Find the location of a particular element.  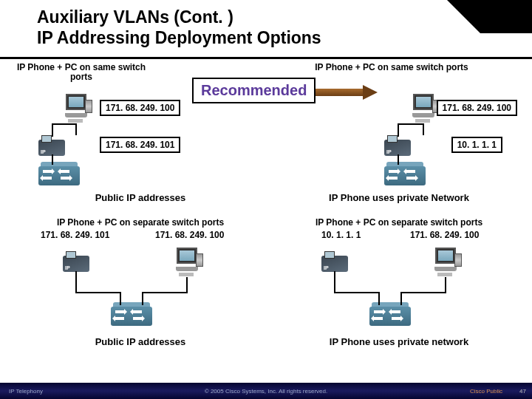

title-line1: Auxiliary VLANs (Cont. ) is located at coordinates (135, 17).